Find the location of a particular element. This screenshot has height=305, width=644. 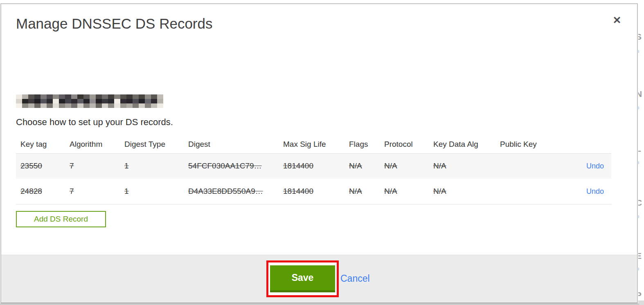

page-title: Manage DNSSEC DS Records is located at coordinates (114, 24).